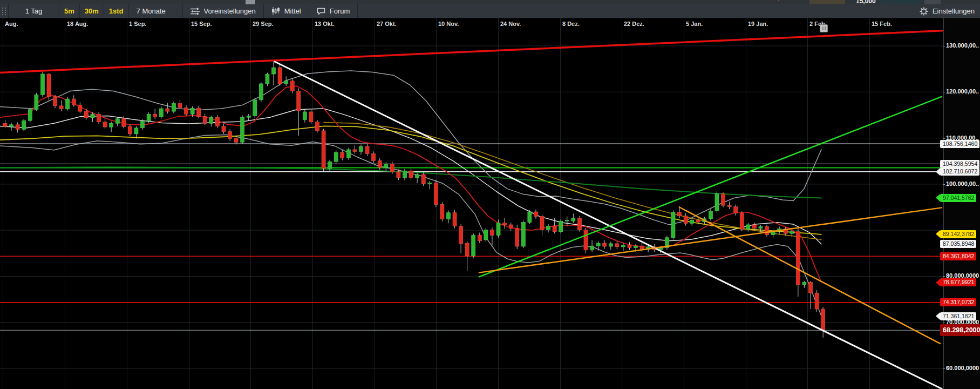 This screenshot has width=980, height=389. What do you see at coordinates (117, 11) in the screenshot?
I see `timeframe-1std-button: 1std` at bounding box center [117, 11].